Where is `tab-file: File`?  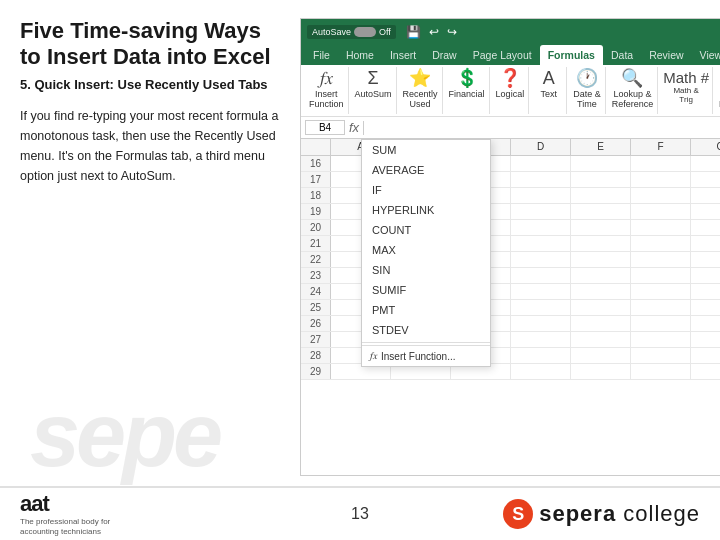
tab-file: File is located at coordinates (322, 55).